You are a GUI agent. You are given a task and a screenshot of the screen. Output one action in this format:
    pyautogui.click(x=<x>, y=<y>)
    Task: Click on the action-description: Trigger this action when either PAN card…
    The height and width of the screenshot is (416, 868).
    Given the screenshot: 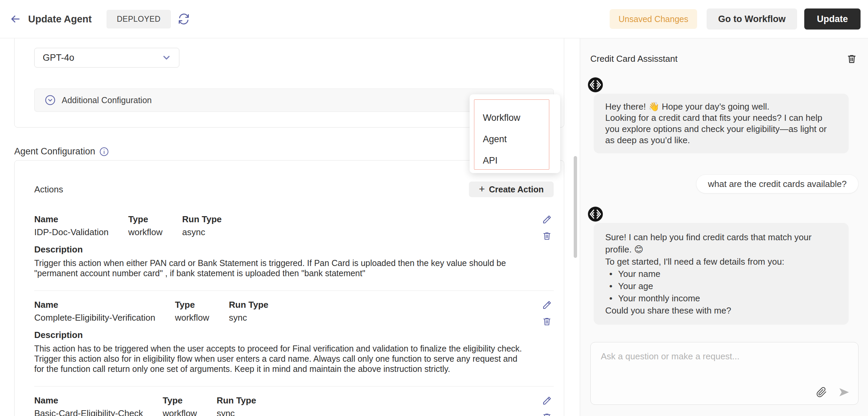 What is the action you would take?
    pyautogui.click(x=282, y=268)
    